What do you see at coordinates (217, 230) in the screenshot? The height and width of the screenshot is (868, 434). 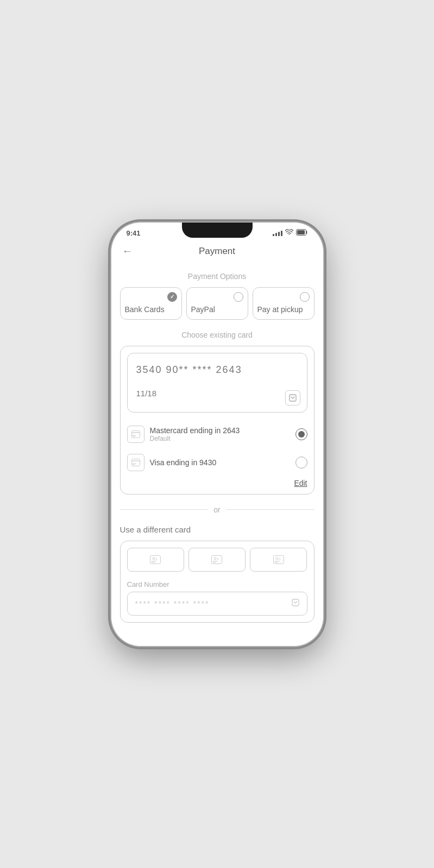 I see `notch` at bounding box center [217, 230].